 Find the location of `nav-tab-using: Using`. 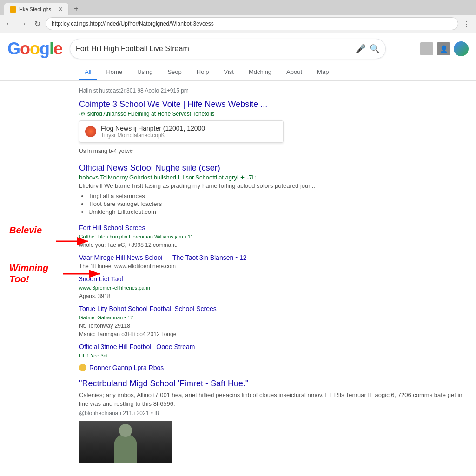

nav-tab-using: Using is located at coordinates (145, 73).